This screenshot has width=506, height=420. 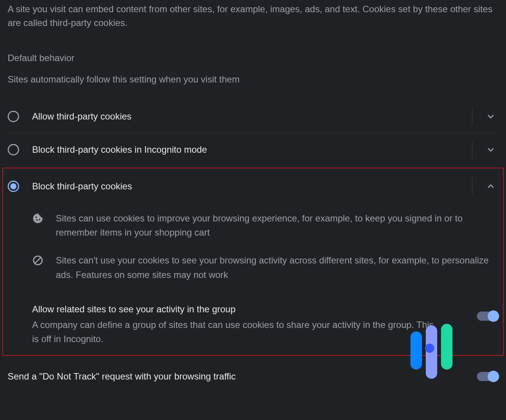 What do you see at coordinates (247, 186) in the screenshot?
I see `option-label: Block third-party cookies` at bounding box center [247, 186].